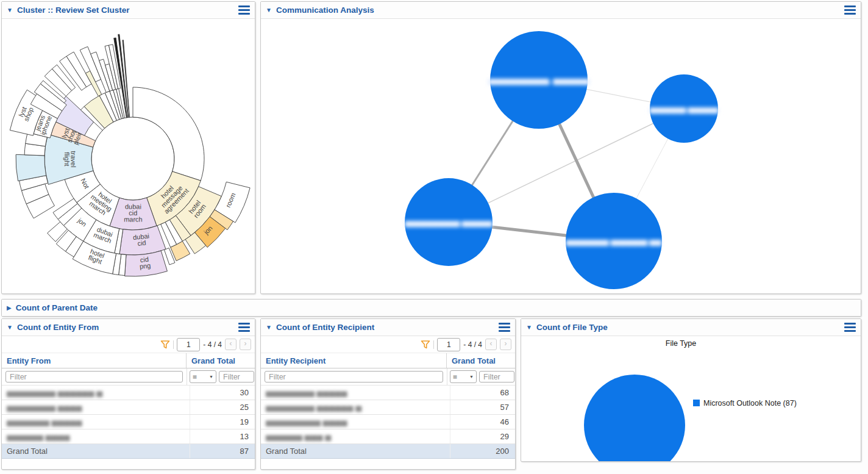 The width and height of the screenshot is (868, 474). Describe the element at coordinates (691, 328) in the screenshot. I see `panel-file-type-header: ▼ Count of File Type` at that location.